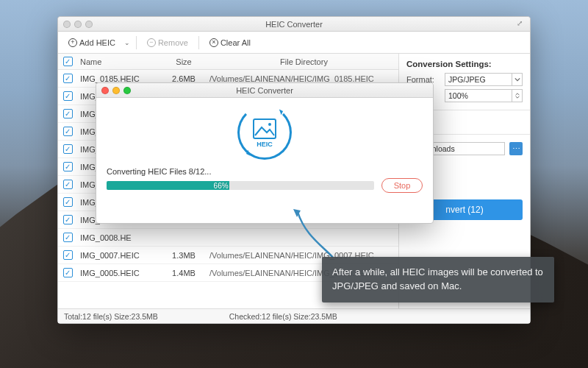 The width and height of the screenshot is (588, 368). What do you see at coordinates (265, 91) in the screenshot?
I see `dialog-titlebar: HEIC Converter` at bounding box center [265, 91].